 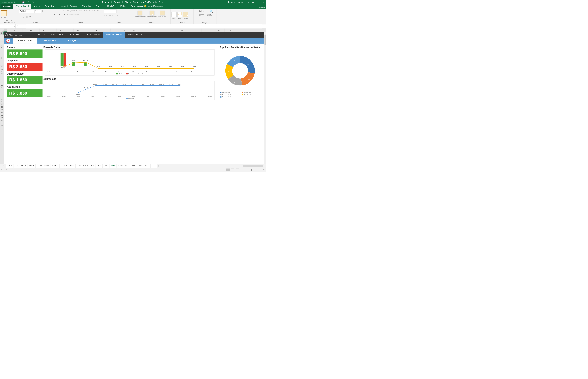 What do you see at coordinates (135, 35) in the screenshot?
I see `nav-instrucoes: INSTRUÇÕES` at bounding box center [135, 35].